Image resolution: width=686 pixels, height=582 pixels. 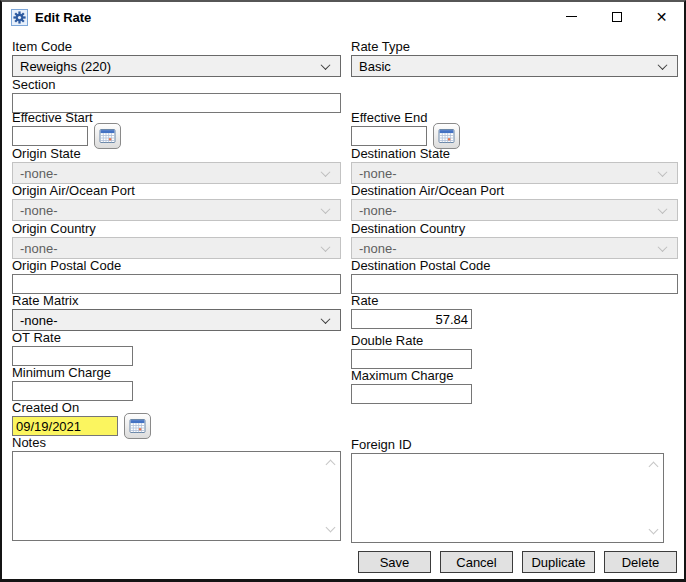 I want to click on minimize-button, so click(x=572, y=16).